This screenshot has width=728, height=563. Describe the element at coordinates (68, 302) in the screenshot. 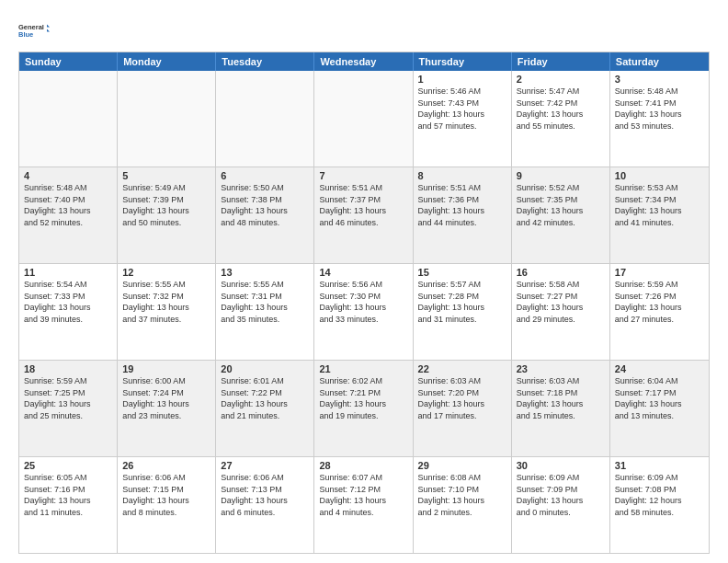

I see `day-info: Sunrise: 5:54 AM Sunset: 7:33 PM Dayligh…` at that location.